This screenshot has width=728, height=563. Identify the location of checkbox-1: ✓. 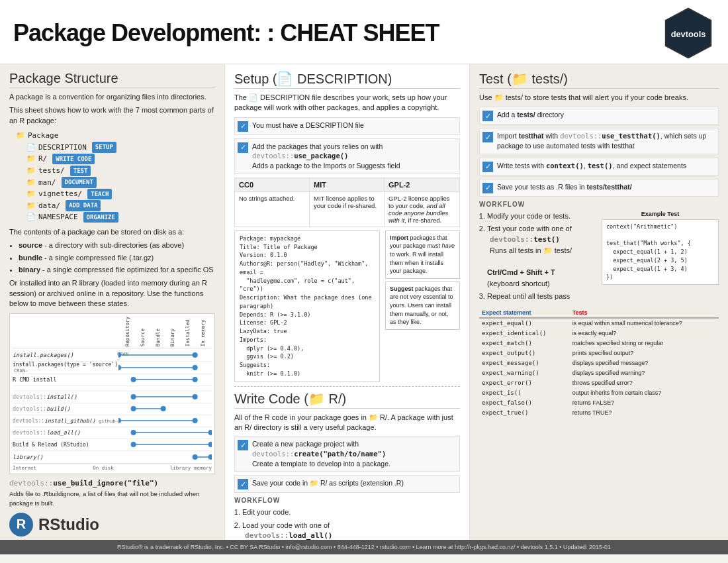
(243, 127).